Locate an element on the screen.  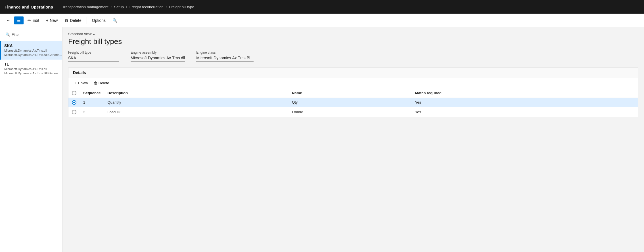
row-name: Qty is located at coordinates (350, 102).